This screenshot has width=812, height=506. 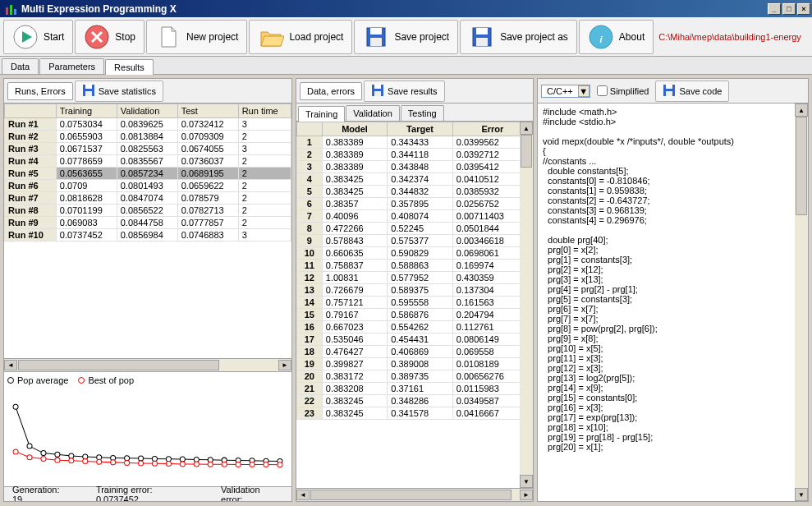 I want to click on data-hscroll: ◄►, so click(x=415, y=494).